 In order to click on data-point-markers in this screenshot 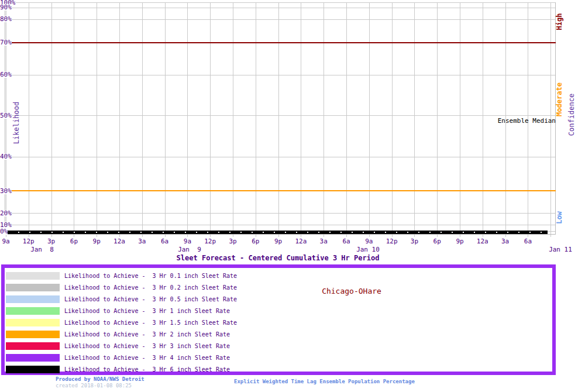, I will do `click(278, 232)`.